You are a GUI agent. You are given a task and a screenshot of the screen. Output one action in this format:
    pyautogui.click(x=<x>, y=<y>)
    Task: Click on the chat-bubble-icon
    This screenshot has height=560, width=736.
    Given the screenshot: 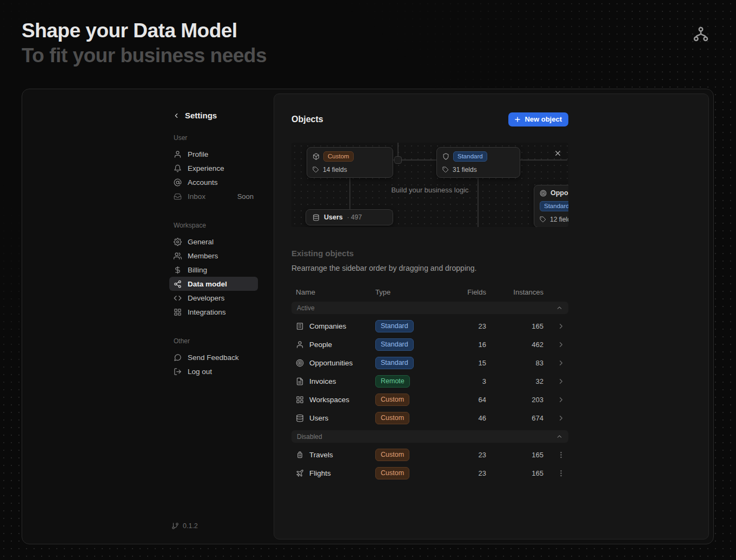 What is the action you would take?
    pyautogui.click(x=177, y=358)
    